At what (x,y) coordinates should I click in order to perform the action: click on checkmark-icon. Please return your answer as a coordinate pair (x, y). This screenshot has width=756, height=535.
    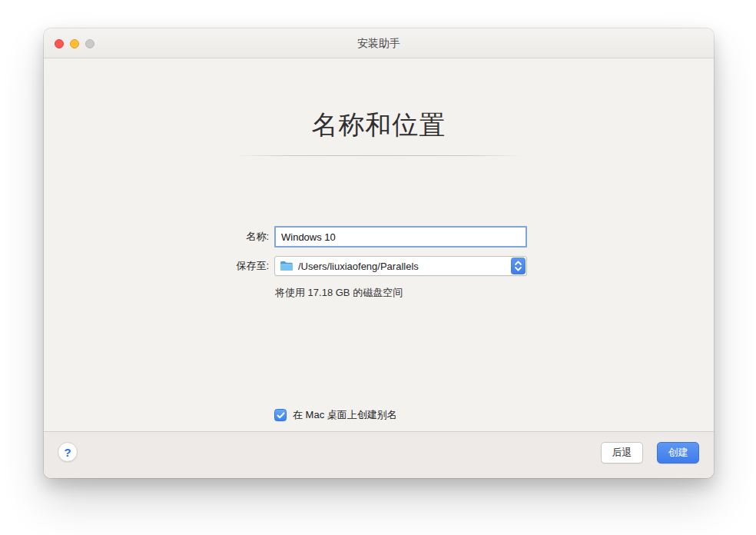
    Looking at the image, I should click on (281, 415).